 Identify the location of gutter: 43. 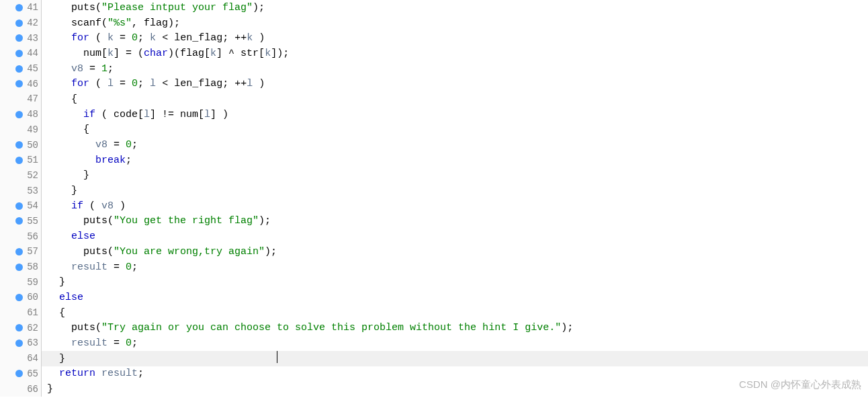
(21, 38).